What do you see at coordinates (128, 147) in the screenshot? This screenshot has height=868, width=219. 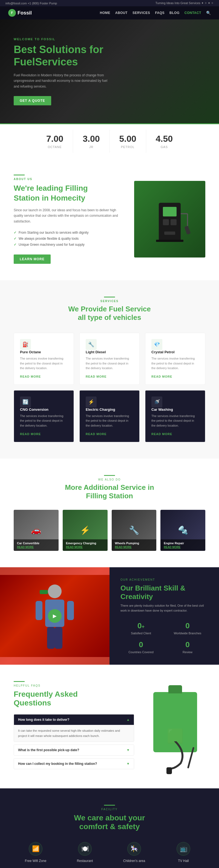 I see `stat-petrol-label: Petrol` at bounding box center [128, 147].